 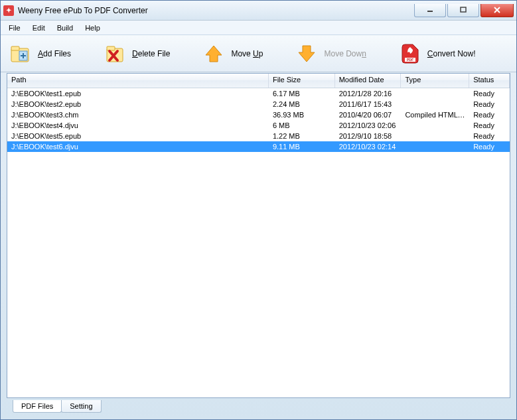 What do you see at coordinates (38, 28) in the screenshot?
I see `menu-edit: Edit` at bounding box center [38, 28].